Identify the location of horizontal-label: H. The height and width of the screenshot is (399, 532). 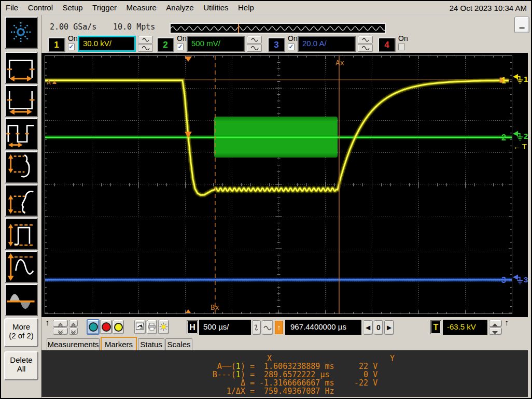
(192, 327).